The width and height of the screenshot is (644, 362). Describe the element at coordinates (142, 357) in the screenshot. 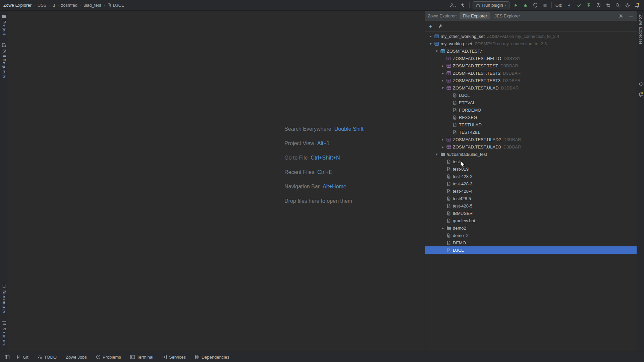

I see `status-item-terminal: Terminal` at that location.